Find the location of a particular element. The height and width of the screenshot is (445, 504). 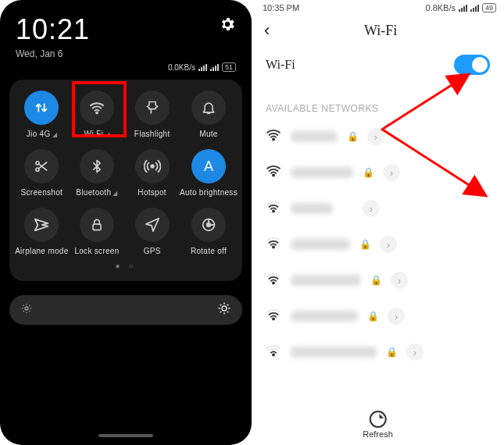

qs-tile-mute: Mute is located at coordinates (209, 114).